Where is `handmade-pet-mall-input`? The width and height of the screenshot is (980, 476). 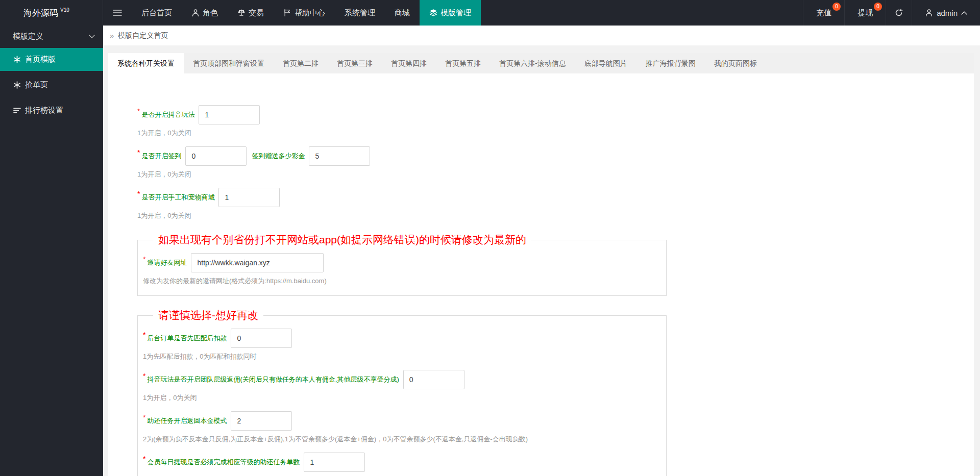 handmade-pet-mall-input is located at coordinates (249, 197).